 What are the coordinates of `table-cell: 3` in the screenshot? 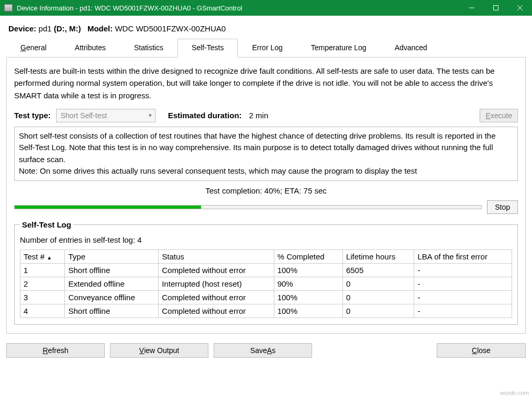 It's located at (43, 297).